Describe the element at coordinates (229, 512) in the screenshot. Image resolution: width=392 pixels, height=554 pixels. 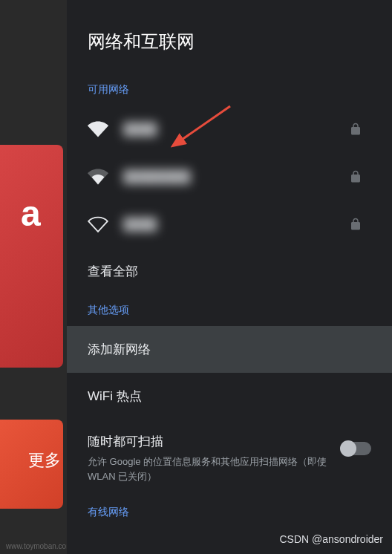
I see `section-wired-network: 有线网络` at that location.